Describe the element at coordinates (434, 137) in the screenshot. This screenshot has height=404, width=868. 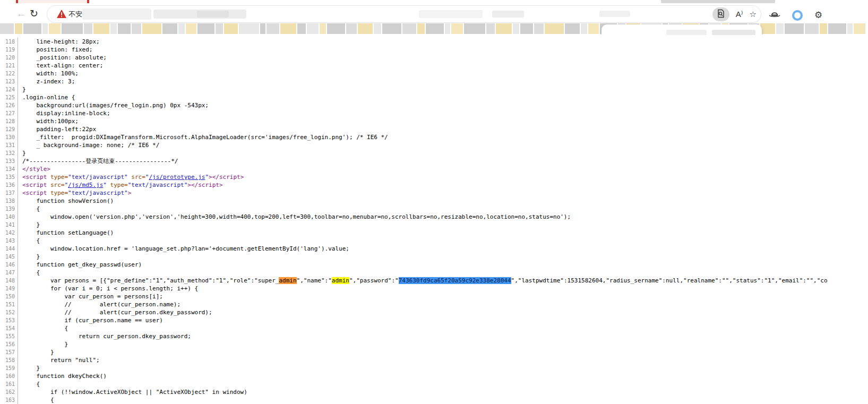
I see `code-line: 130 _filter: progid:DXImageTransform.Mic…` at that location.